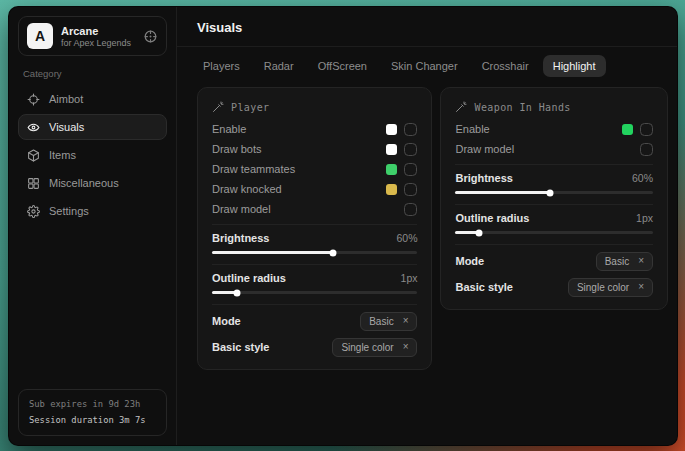  I want to click on app-logo: A, so click(40, 36).